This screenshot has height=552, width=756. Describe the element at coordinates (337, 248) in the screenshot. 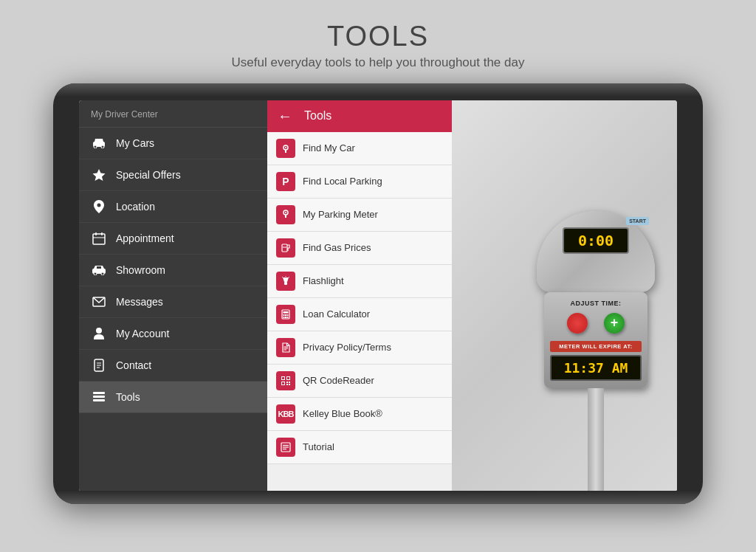

I see `tool-item-label: Find Gas Prices` at that location.